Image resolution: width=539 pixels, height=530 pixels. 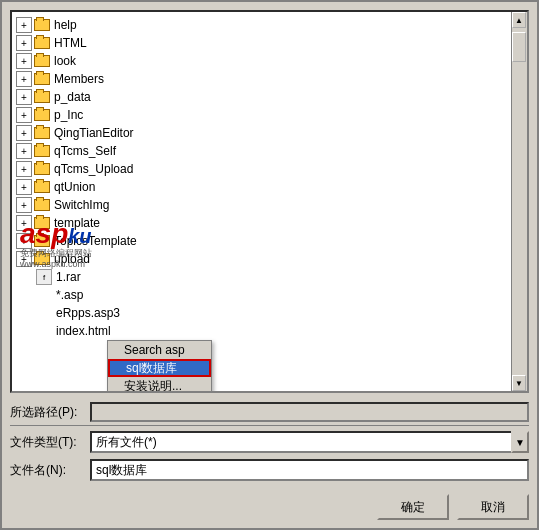 I want to click on tree-item-label: look, so click(x=65, y=61).